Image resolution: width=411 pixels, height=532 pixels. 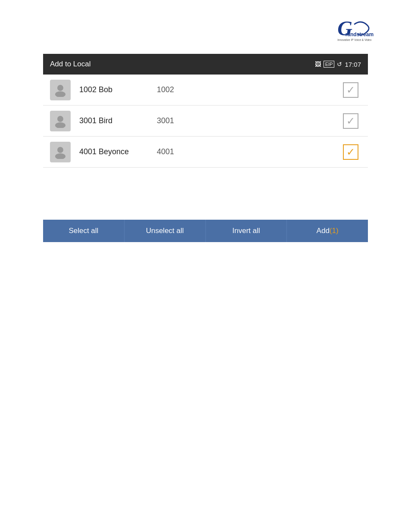 I want to click on select-all-button: Select all, so click(x=84, y=231).